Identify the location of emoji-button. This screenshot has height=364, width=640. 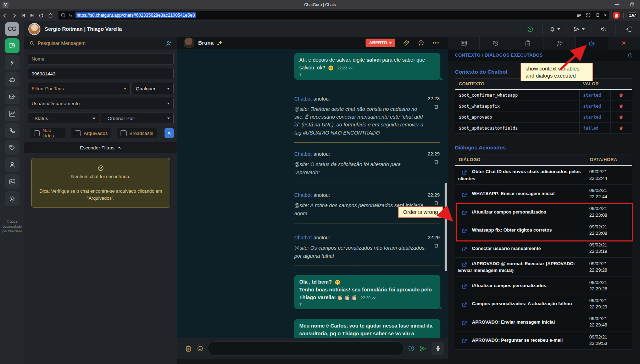
(200, 348).